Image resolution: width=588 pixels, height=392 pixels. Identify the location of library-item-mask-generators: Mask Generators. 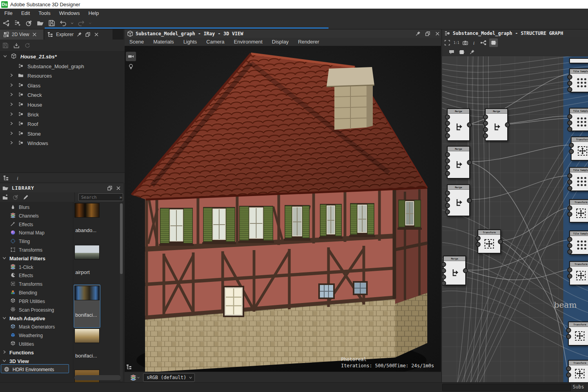
(36, 327).